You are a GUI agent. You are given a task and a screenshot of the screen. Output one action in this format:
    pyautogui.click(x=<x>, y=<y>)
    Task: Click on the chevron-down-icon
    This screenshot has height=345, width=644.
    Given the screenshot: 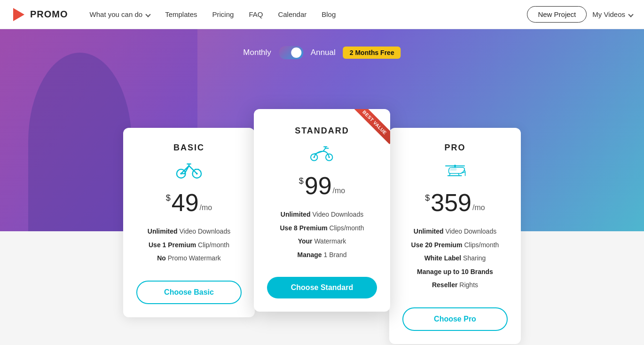 What is the action you would take?
    pyautogui.click(x=148, y=14)
    